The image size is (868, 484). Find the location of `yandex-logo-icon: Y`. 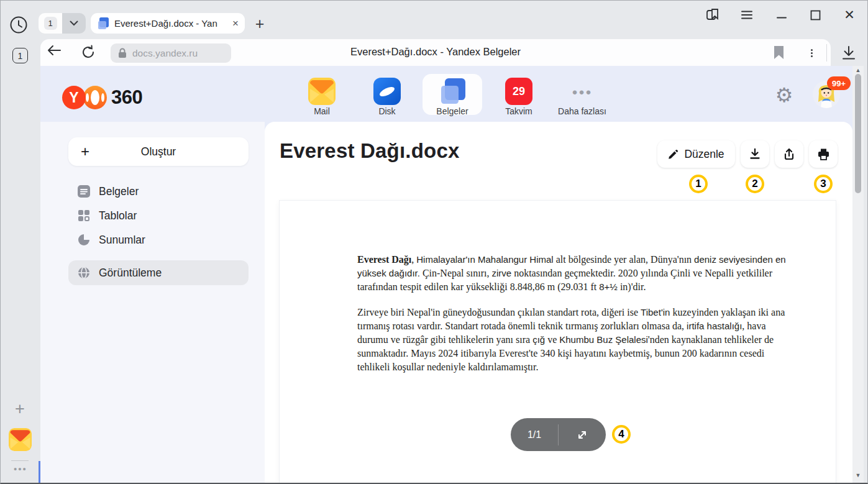

yandex-logo-icon: Y is located at coordinates (74, 98).